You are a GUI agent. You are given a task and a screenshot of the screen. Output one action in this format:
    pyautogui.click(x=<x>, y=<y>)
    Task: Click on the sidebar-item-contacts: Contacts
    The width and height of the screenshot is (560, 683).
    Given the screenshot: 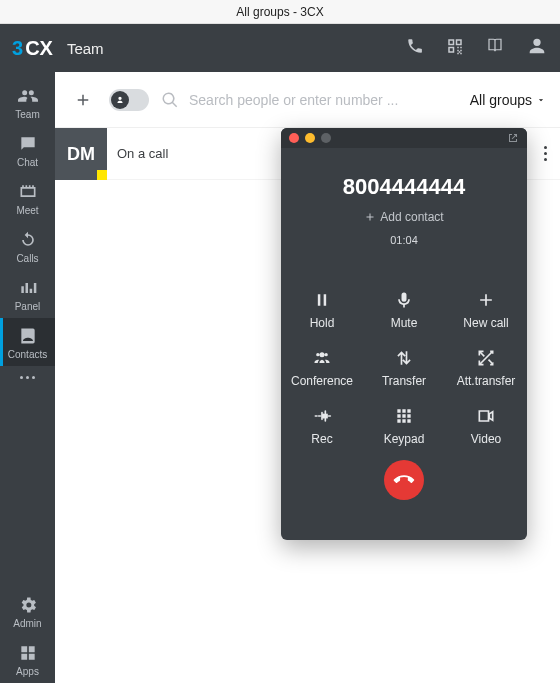 What is the action you would take?
    pyautogui.click(x=28, y=342)
    